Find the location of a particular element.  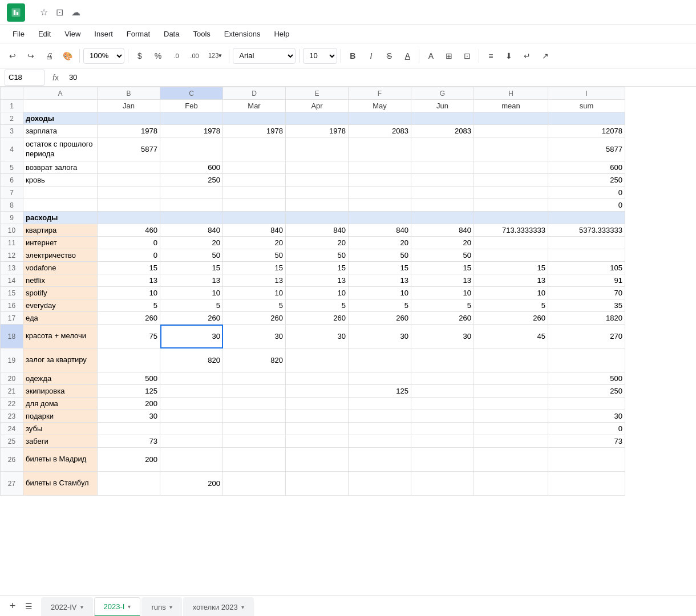

cell-14-h: 13 is located at coordinates (511, 281).